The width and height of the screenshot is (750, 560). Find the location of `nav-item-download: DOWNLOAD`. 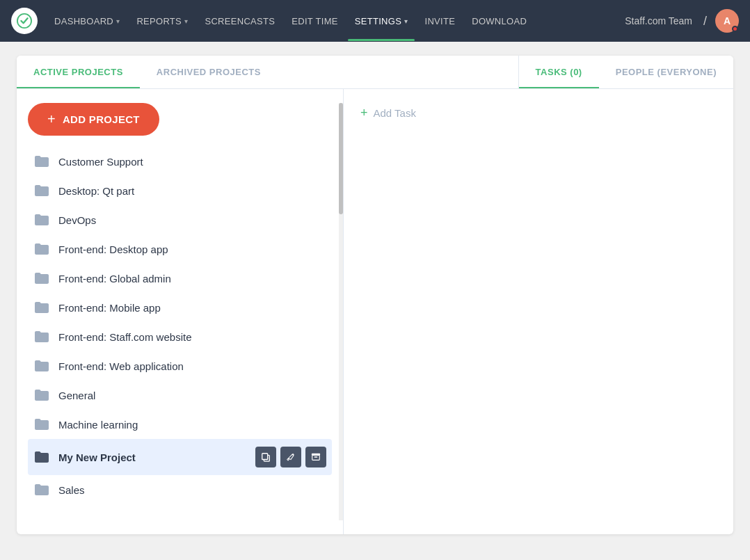

nav-item-download: DOWNLOAD is located at coordinates (500, 21).